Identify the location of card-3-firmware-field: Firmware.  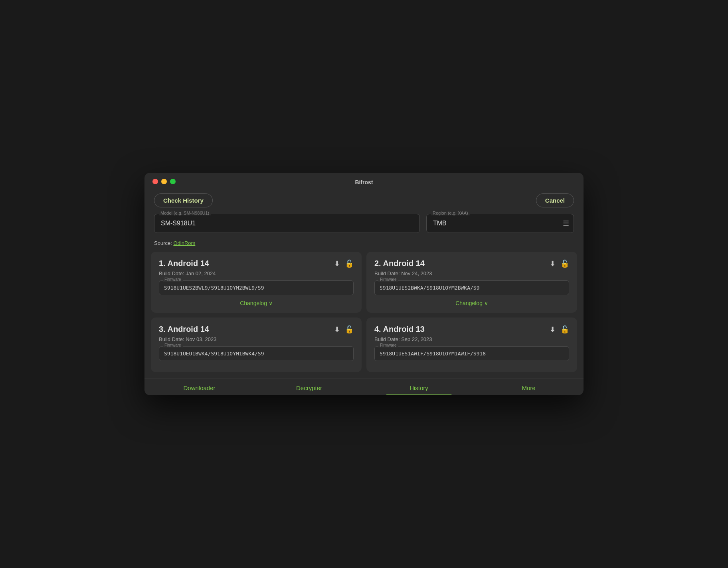
(256, 353).